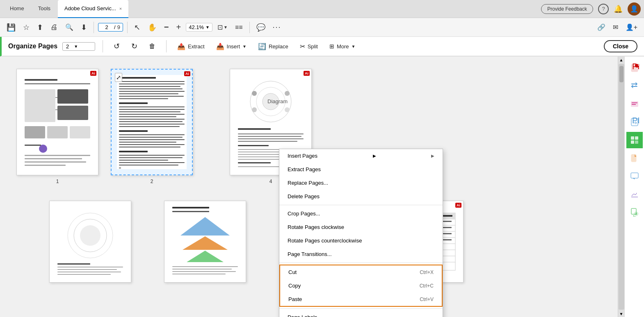  What do you see at coordinates (44, 9) in the screenshot?
I see `tab-tools: Tools` at bounding box center [44, 9].